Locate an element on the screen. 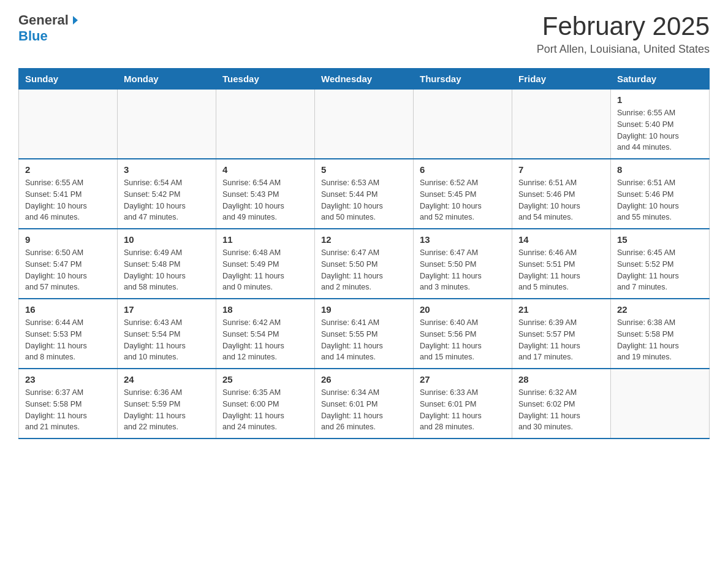  day-info: Sunrise: 6:37 AM Sunset: 5:58 PM Dayligh… is located at coordinates (68, 410).